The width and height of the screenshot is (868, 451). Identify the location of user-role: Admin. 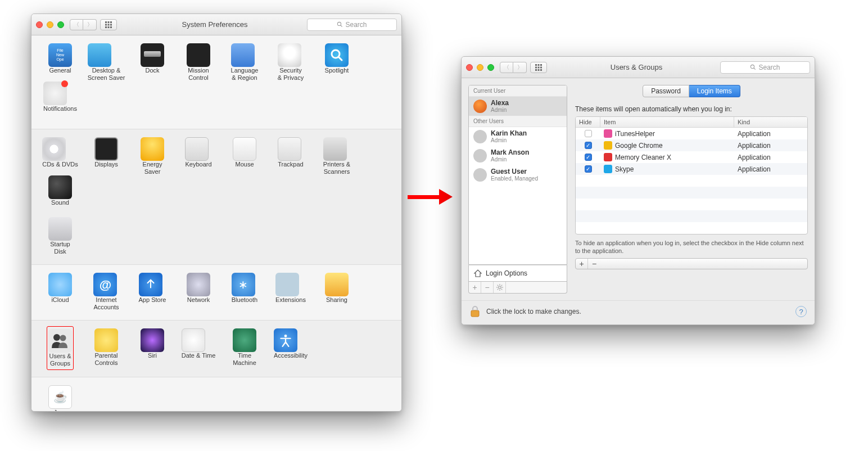
(500, 110).